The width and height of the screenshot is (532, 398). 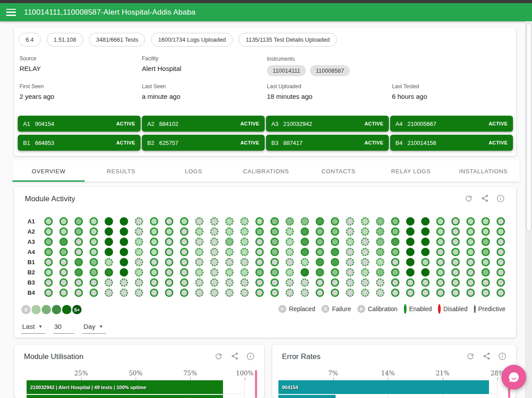 I want to click on tab-results: RESULTS, so click(x=121, y=171).